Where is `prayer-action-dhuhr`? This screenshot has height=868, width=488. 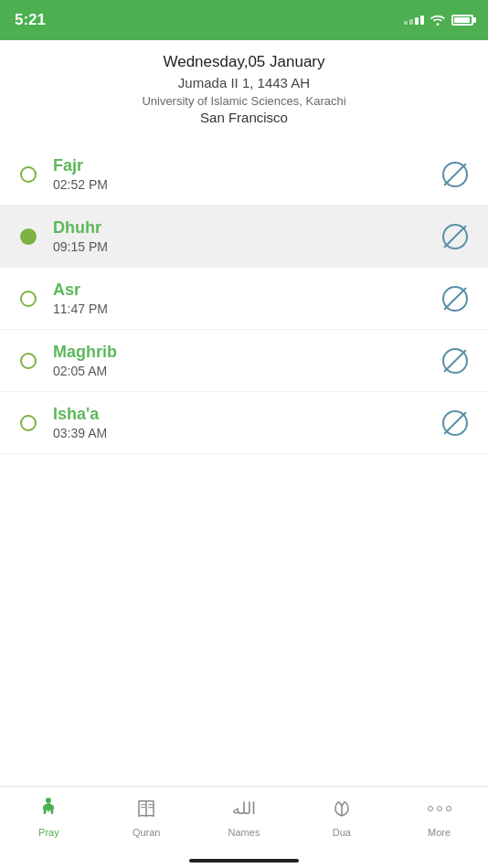
prayer-action-dhuhr is located at coordinates (455, 237).